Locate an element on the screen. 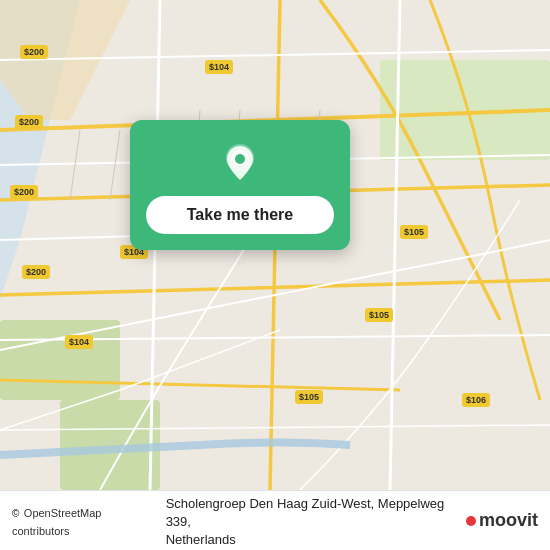 This screenshot has height=550, width=550. price-label-2: $200 is located at coordinates (29, 122).